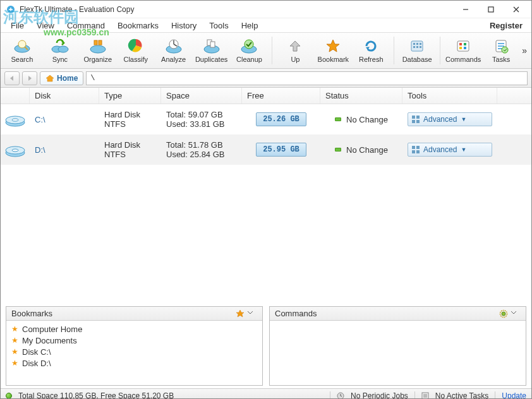 This screenshot has height=399, width=532. Describe the element at coordinates (202, 154) in the screenshot. I see `disk-used: Used: 25.84 GB` at that location.